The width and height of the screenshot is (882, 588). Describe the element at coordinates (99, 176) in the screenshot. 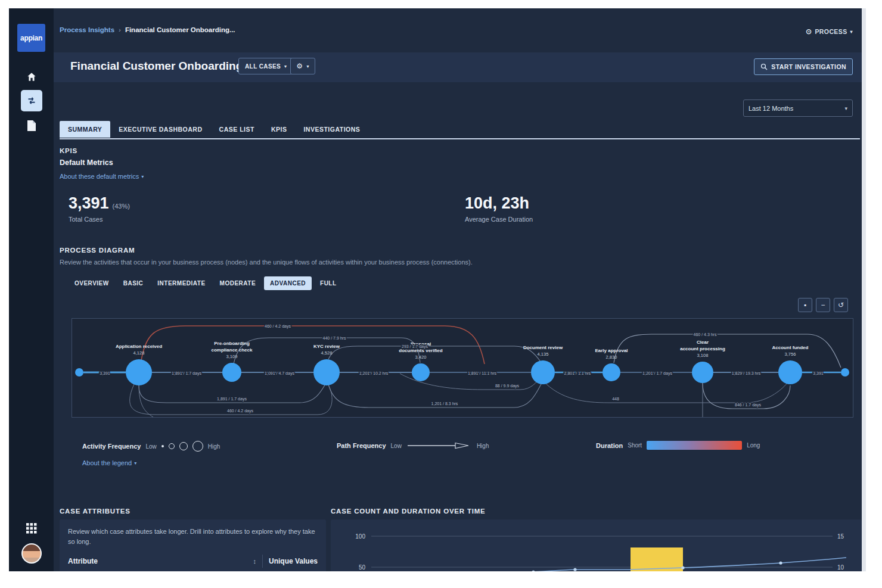

I see `about-default-metrics-text: About these default metrics` at that location.